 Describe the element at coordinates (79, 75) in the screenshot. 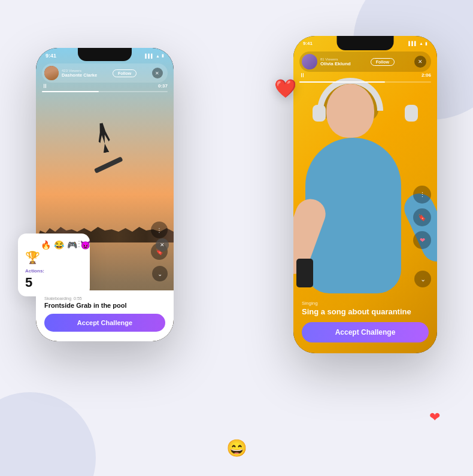

I see `phone1-username: Dashonte Clarke` at that location.